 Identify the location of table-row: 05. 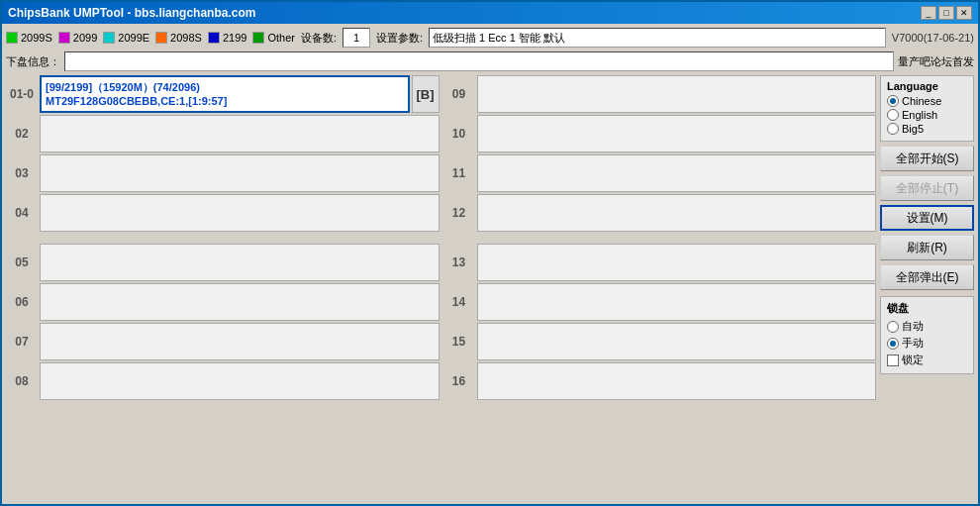
(223, 262).